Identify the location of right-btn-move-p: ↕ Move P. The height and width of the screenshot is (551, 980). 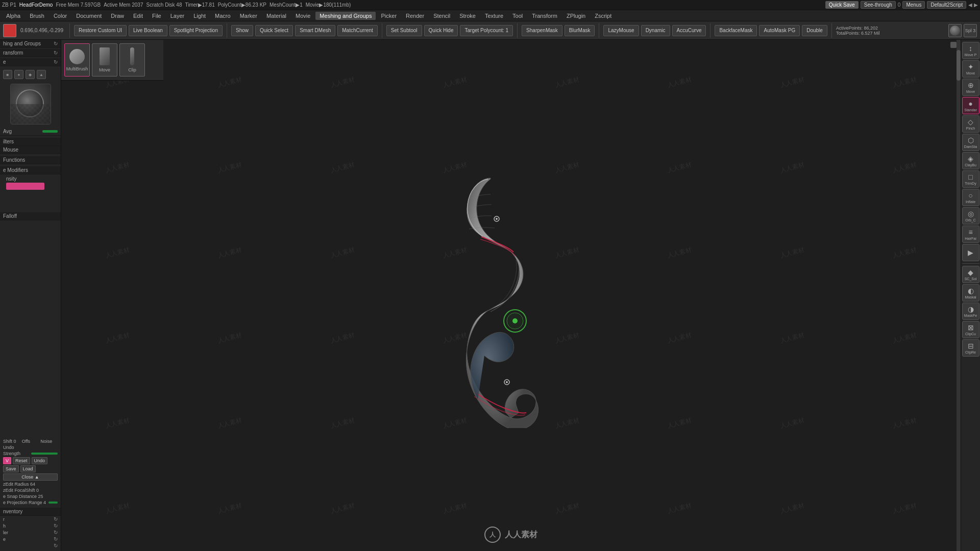
(971, 51).